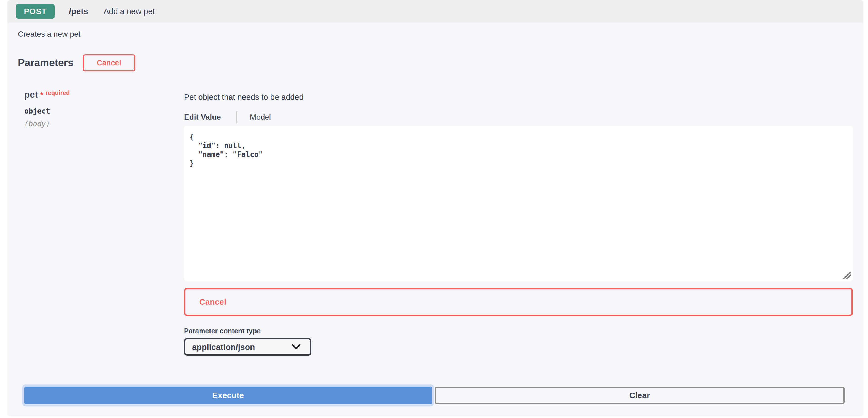  I want to click on operation-header: POST /pets Add a new pet, so click(435, 11).